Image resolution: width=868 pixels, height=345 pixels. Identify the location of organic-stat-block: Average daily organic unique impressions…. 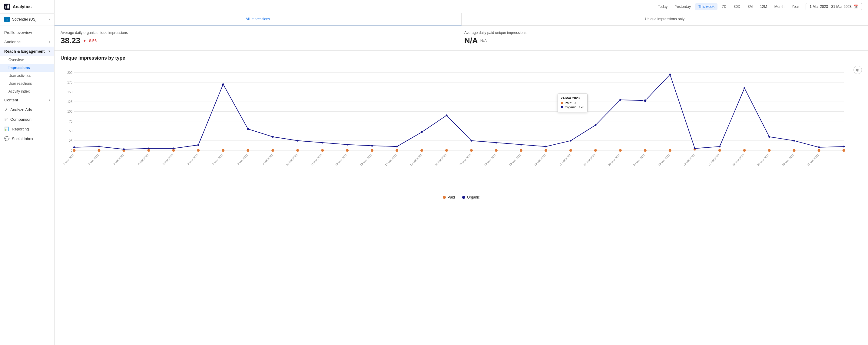
(259, 38).